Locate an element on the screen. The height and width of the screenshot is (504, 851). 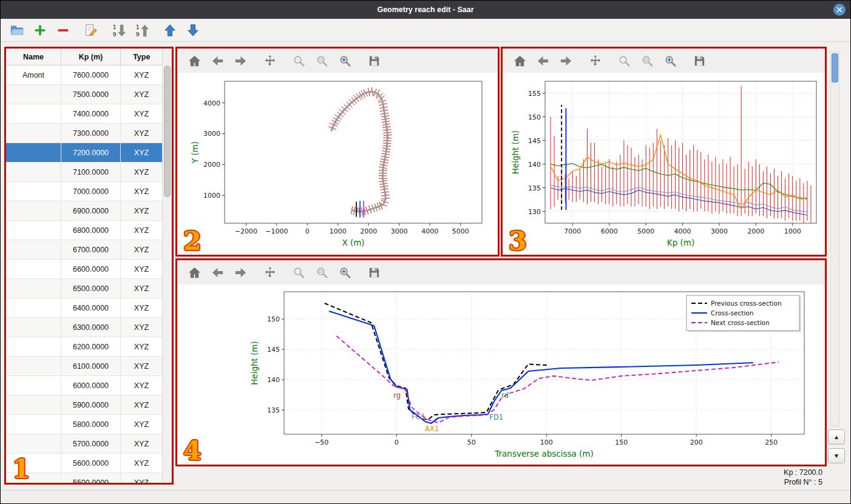
table-row: 6200.0000XYZ is located at coordinates (84, 347).